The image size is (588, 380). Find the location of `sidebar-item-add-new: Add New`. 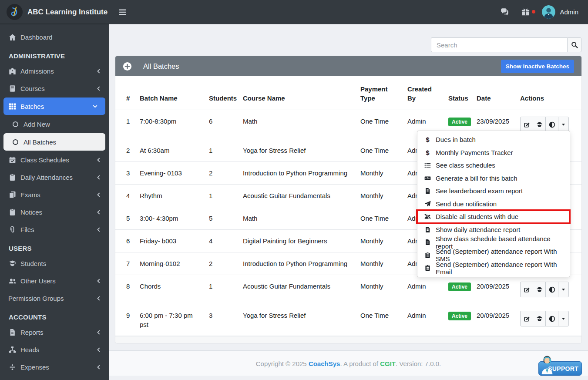

sidebar-item-add-new: Add New is located at coordinates (54, 124).